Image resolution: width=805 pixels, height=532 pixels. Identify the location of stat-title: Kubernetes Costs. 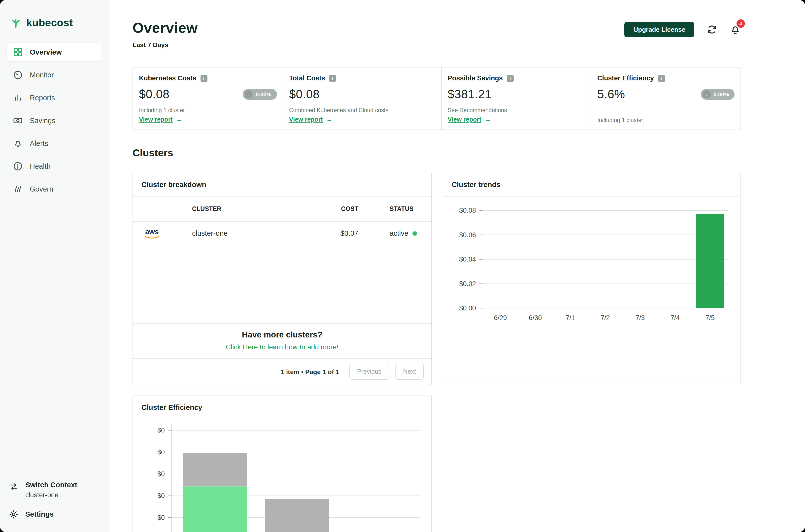
(168, 78).